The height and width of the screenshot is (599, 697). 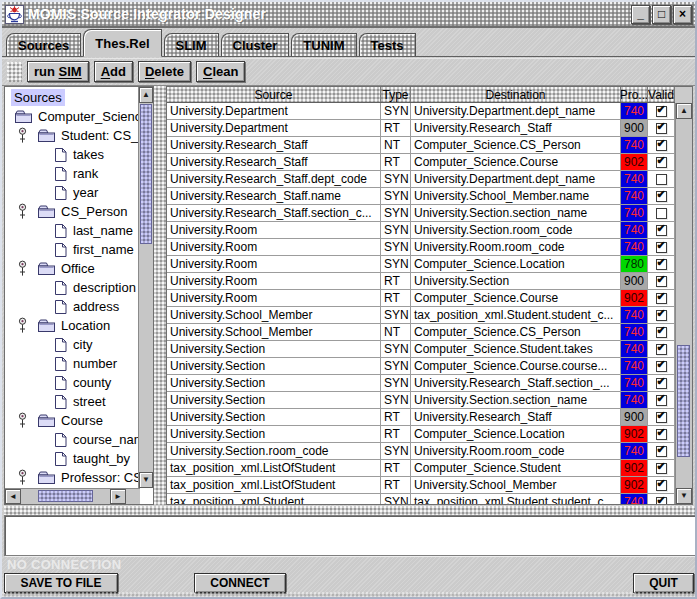 I want to click on table-row: University.Department RT University.Rese…, so click(x=421, y=128).